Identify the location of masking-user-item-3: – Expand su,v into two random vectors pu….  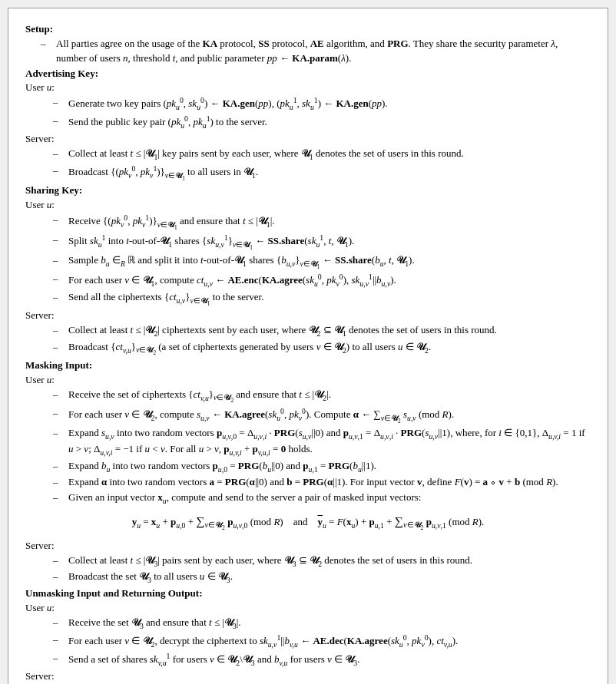
(322, 442).